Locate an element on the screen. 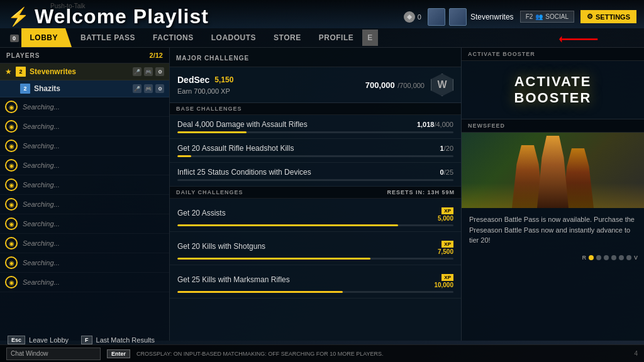 The height and width of the screenshot is (362, 644). player-icons: 🎤 🎮 ⚙ is located at coordinates (148, 89).